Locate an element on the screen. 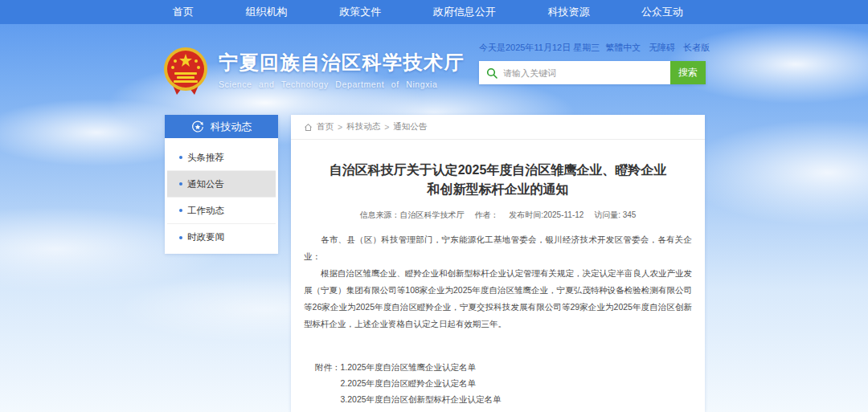 The height and width of the screenshot is (412, 868). site-header: 宁夏回族自治区科学技术厅 Science and Technology Depa… is located at coordinates (433, 69).